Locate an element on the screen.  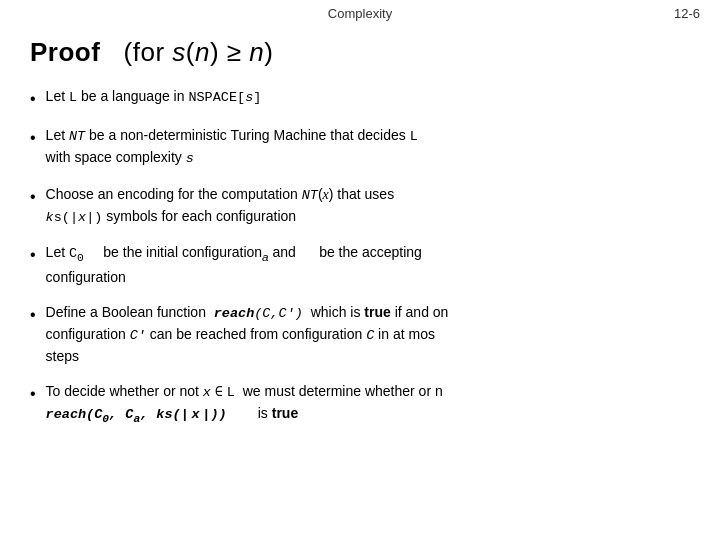
header: Complexity 12-6 is located at coordinates (360, 14).